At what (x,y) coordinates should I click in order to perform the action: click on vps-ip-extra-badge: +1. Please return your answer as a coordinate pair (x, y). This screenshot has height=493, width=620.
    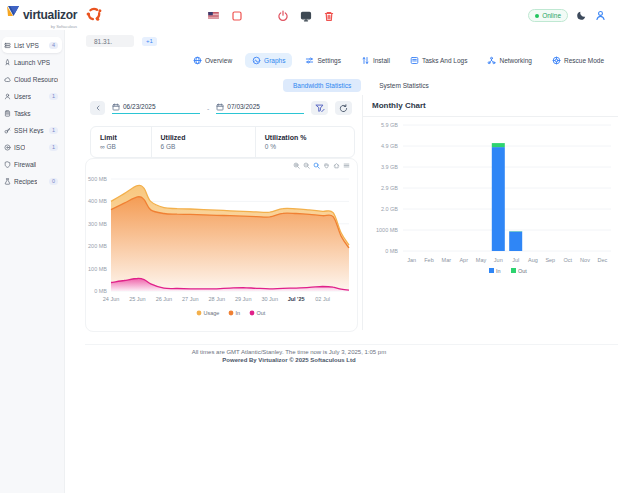
    Looking at the image, I should click on (150, 42).